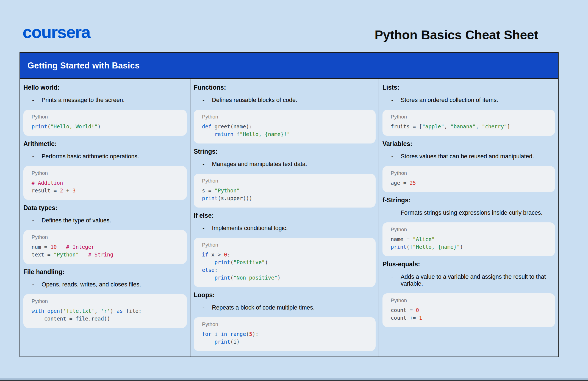 The width and height of the screenshot is (588, 381). Describe the element at coordinates (110, 157) in the screenshot. I see `section-bullet: - Performs basic arithmetic operations.` at that location.